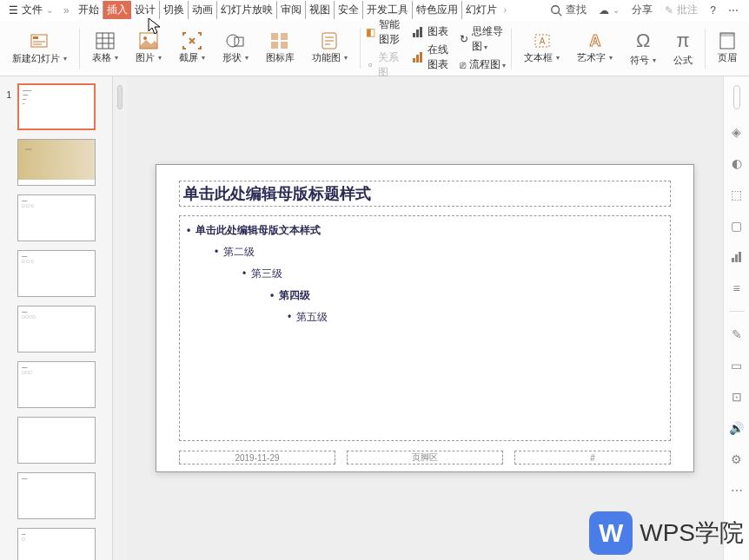 This screenshot has height=560, width=749. What do you see at coordinates (146, 10) in the screenshot?
I see `tab-design: 设计` at bounding box center [146, 10].